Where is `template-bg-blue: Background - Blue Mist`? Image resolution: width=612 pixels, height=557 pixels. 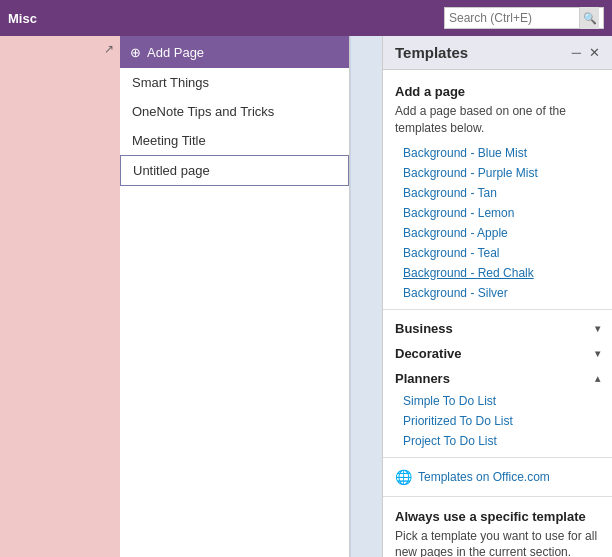
template-bg-blue: Background - Blue Mist is located at coordinates (498, 153).